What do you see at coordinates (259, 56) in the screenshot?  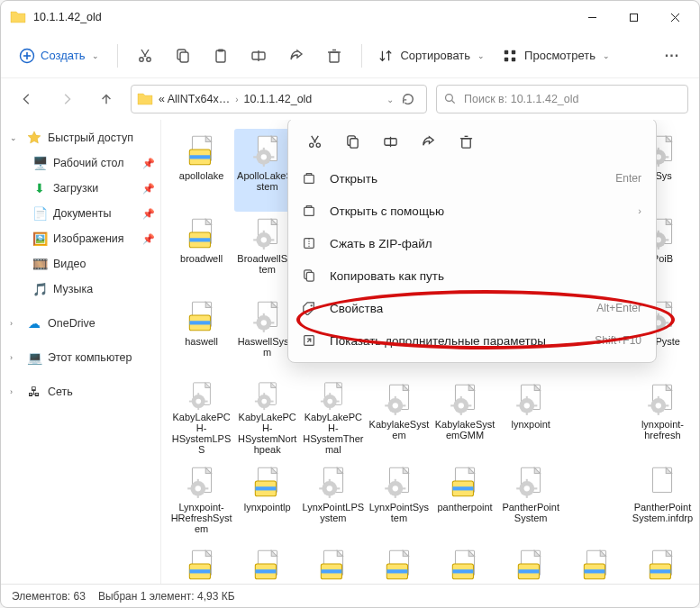 I see `rename-button` at bounding box center [259, 56].